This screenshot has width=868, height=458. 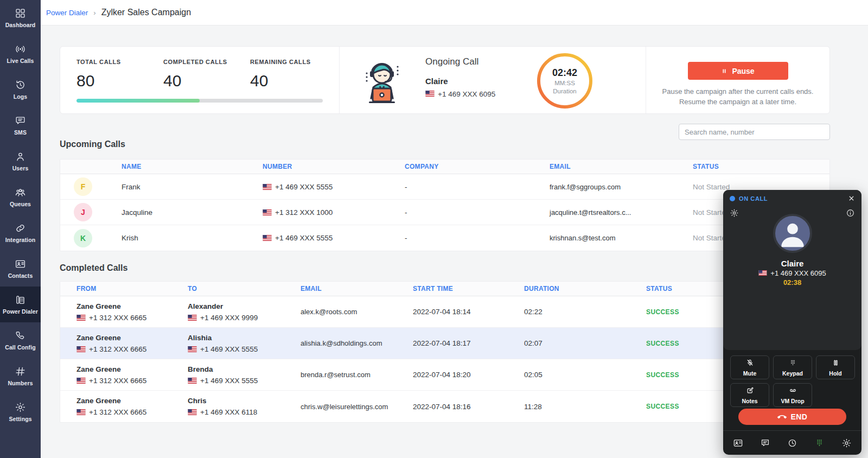 I want to click on sidebar-item-numbers: Numbers, so click(x=21, y=376).